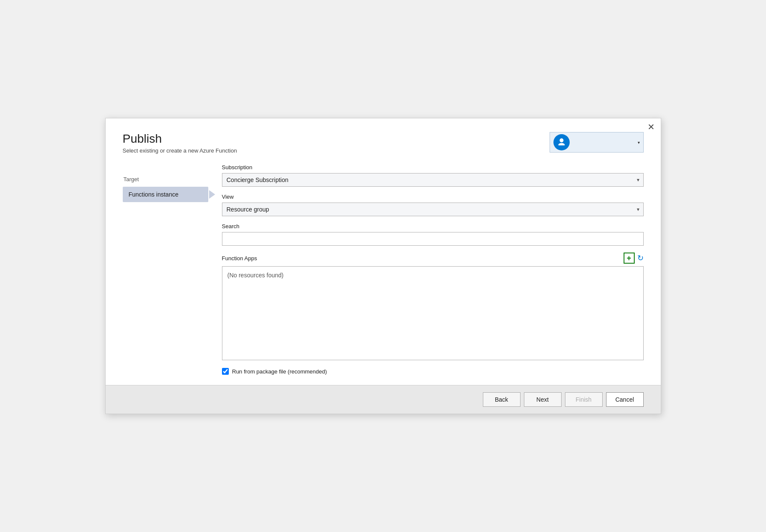  I want to click on account-chevron-icon: ▾, so click(639, 143).